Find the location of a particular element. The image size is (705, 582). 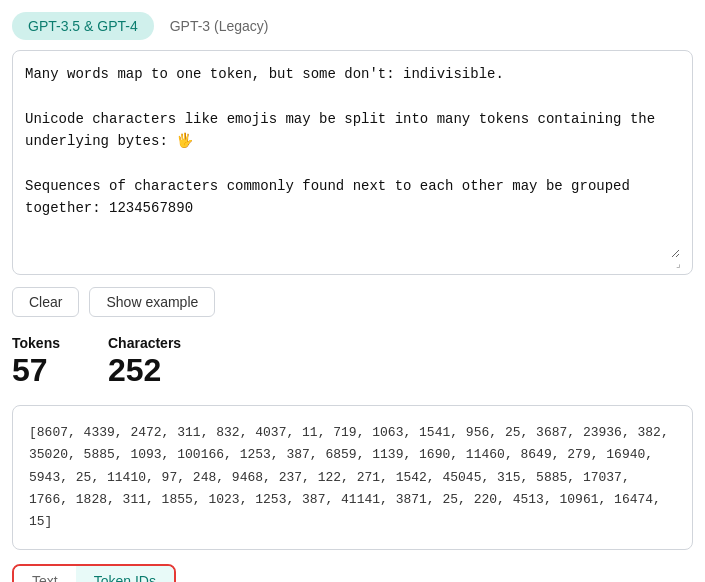

bottom-tabs: Text Token IDs is located at coordinates (94, 573).